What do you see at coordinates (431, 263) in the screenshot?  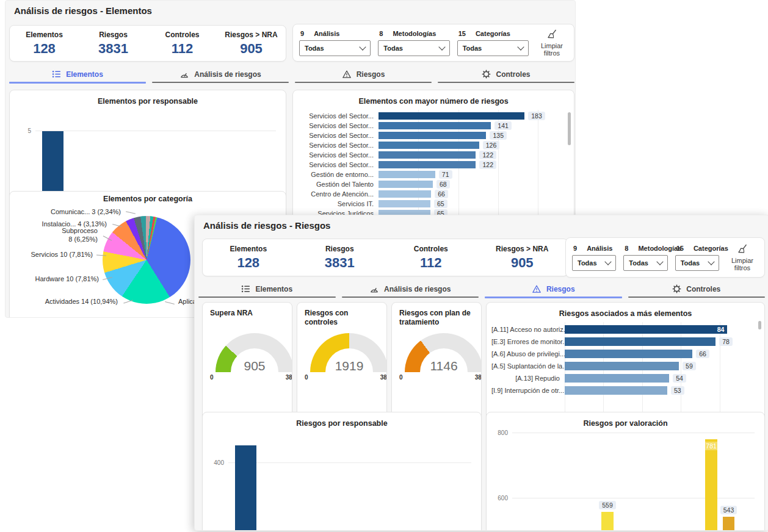 I see `kpi-value: 112` at bounding box center [431, 263].